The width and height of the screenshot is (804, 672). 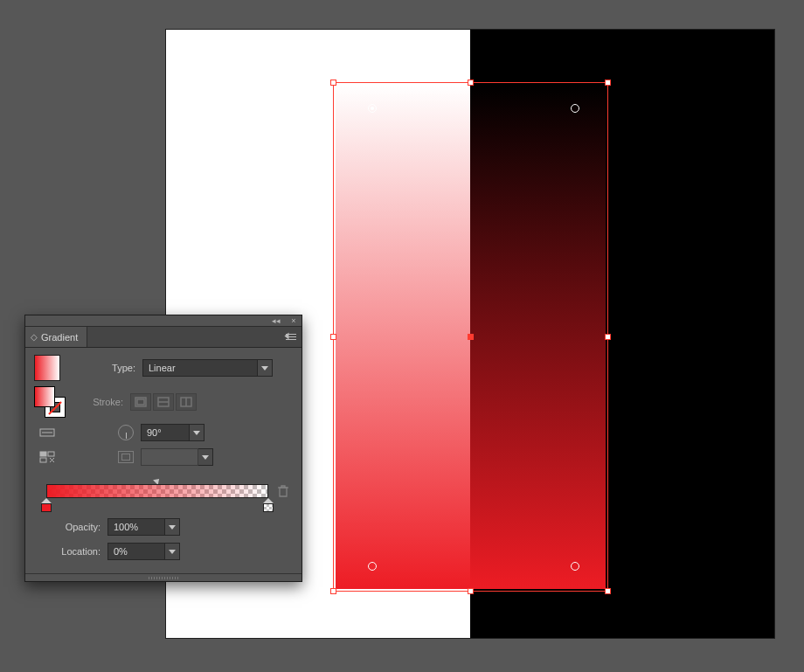 I want to click on stop-opacity-value: 100%, so click(x=136, y=527).